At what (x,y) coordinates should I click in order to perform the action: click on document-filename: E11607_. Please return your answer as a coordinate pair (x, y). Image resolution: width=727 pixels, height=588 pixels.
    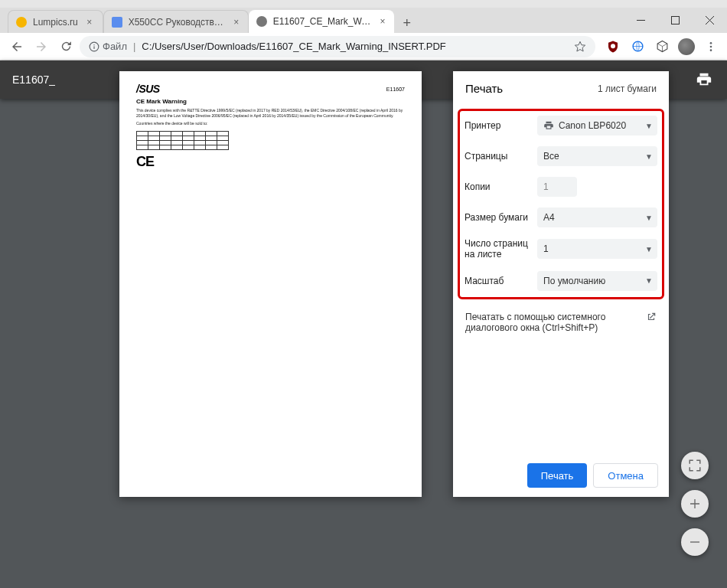
    Looking at the image, I should click on (34, 80).